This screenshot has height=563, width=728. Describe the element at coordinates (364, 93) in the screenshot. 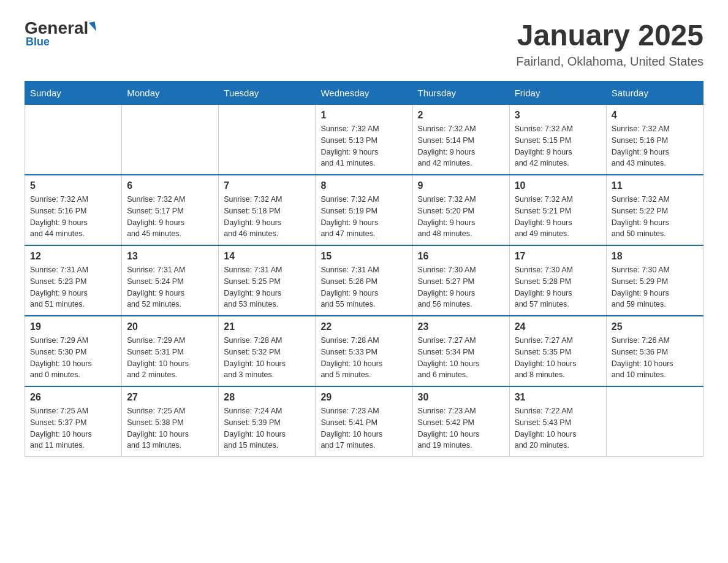

I see `weekday-header-row: SundayMondayTuesdayWednesdayThursdayFrid…` at that location.